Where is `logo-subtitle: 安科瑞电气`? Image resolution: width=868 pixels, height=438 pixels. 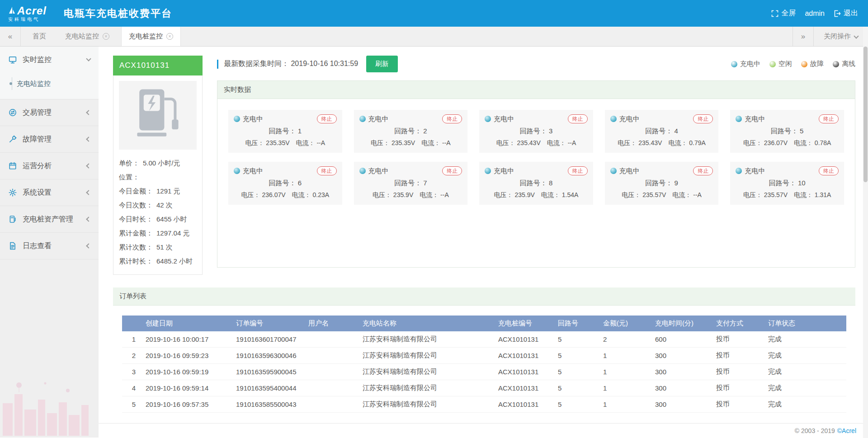 logo-subtitle: 安科瑞电气 is located at coordinates (27, 20).